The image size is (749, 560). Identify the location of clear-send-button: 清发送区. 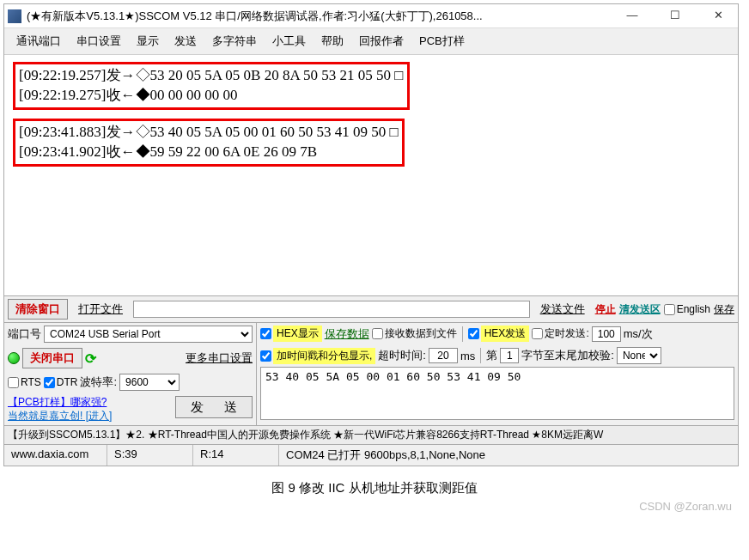
(640, 309).